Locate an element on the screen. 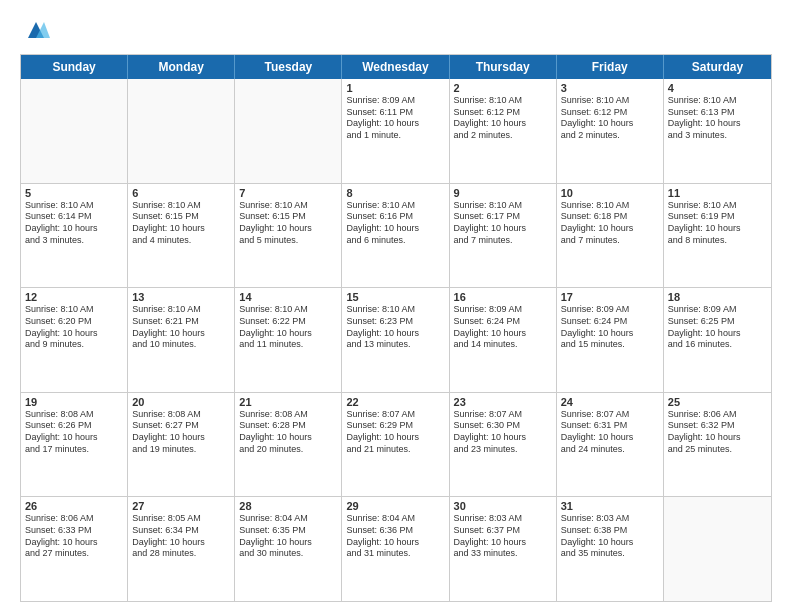  day-info: Sunrise: 8:10 AM Sunset: 6:20 PM Dayligh… is located at coordinates (74, 328).